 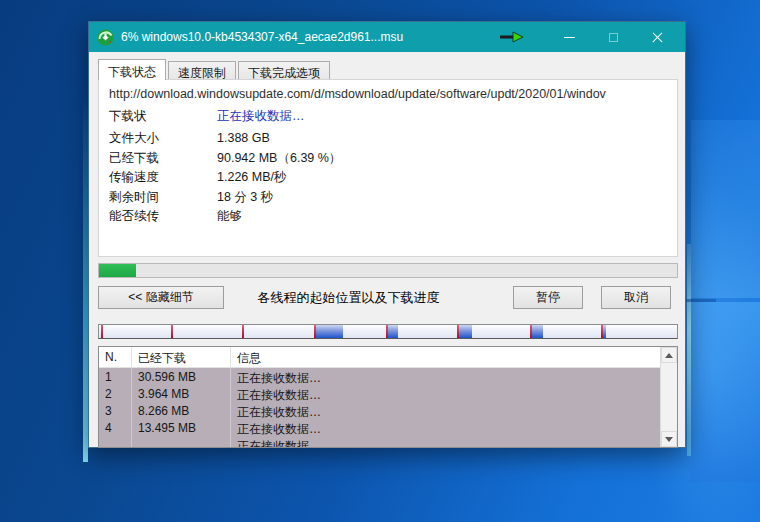 What do you see at coordinates (215, 70) in the screenshot?
I see `tab-bar: 下载状态 速度限制 下载完成选项` at bounding box center [215, 70].